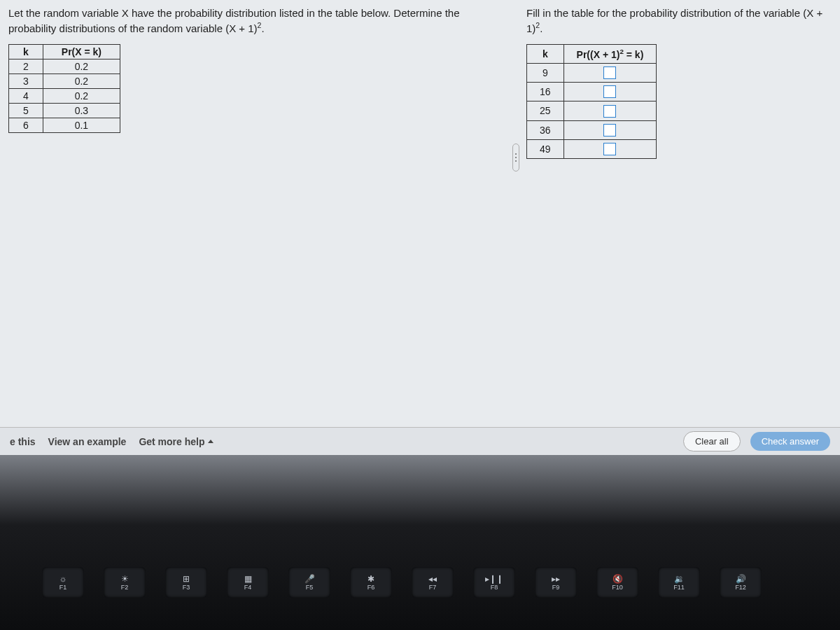 The width and height of the screenshot is (840, 630). What do you see at coordinates (262, 28) in the screenshot?
I see `prompt-line2b: .` at bounding box center [262, 28].